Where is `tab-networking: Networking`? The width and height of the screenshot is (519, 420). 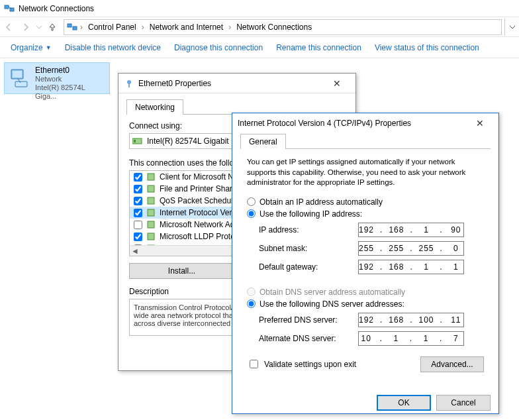
tab-networking: Networking is located at coordinates (155, 107).